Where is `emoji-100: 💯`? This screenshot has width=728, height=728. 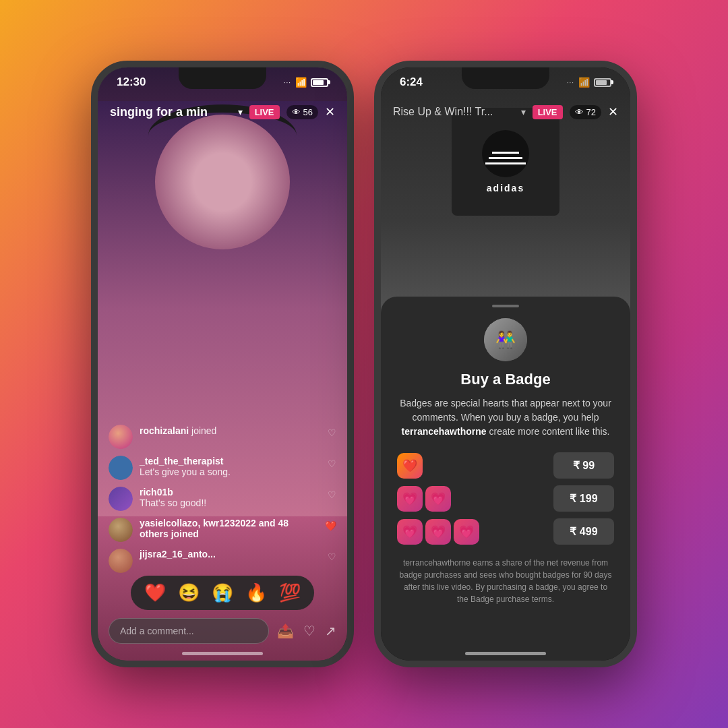
emoji-100: 💯 is located at coordinates (290, 593).